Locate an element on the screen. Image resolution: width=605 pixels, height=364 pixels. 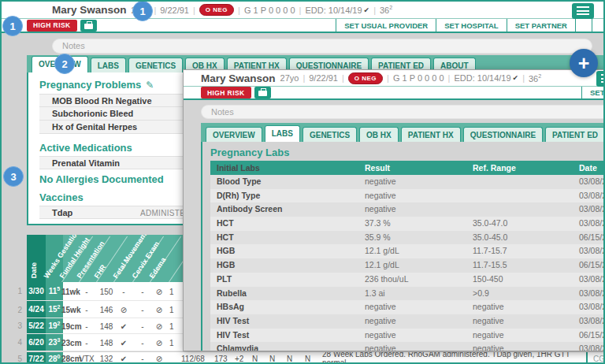
tab-patient-hx: PATIENT HX is located at coordinates (431, 134).